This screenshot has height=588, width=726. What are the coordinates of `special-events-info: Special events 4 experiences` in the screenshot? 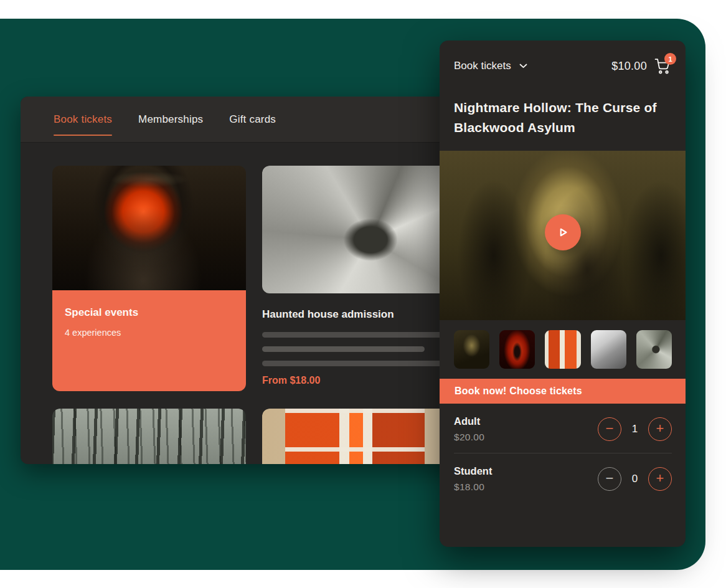 It's located at (149, 341).